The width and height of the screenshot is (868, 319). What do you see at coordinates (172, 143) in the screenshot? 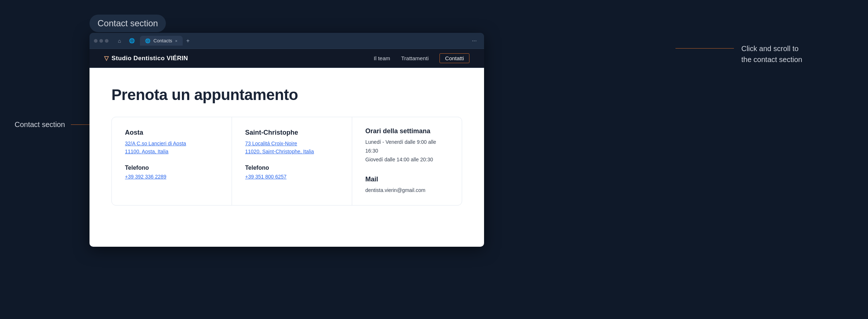
I see `aosta-address-line1: 32/A C.so Lancieri di Aosta` at bounding box center [172, 143].